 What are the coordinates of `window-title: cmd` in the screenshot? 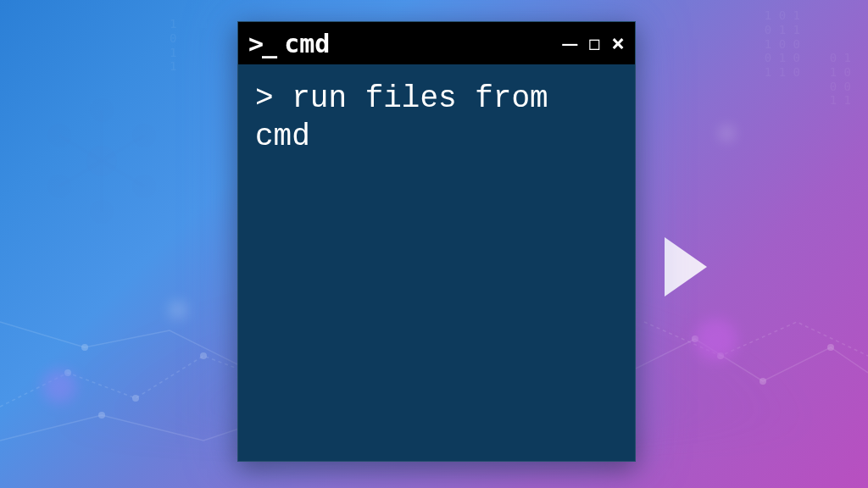 It's located at (419, 44).